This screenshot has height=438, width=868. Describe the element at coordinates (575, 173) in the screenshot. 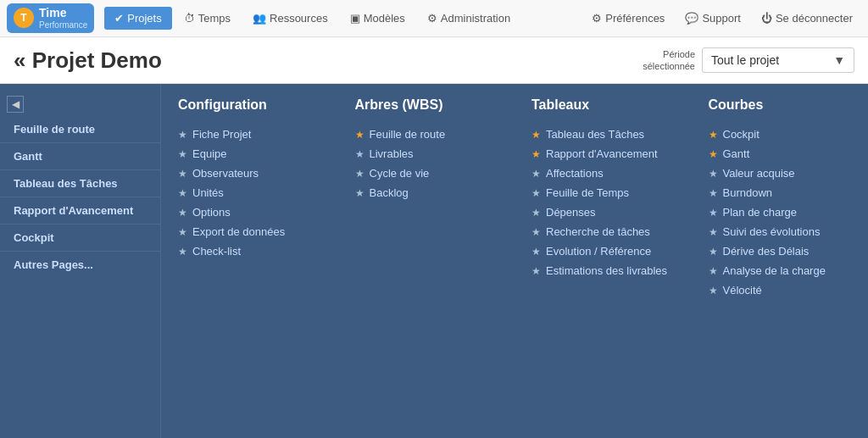

I see `item-label: Affectations` at that location.